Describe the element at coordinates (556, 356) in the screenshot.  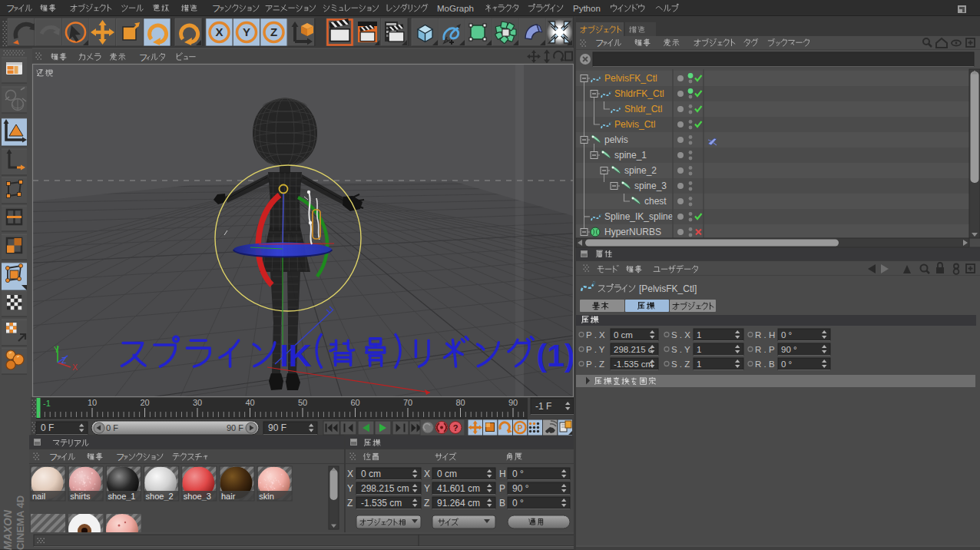
I see `svg-text: (1)` at that location.